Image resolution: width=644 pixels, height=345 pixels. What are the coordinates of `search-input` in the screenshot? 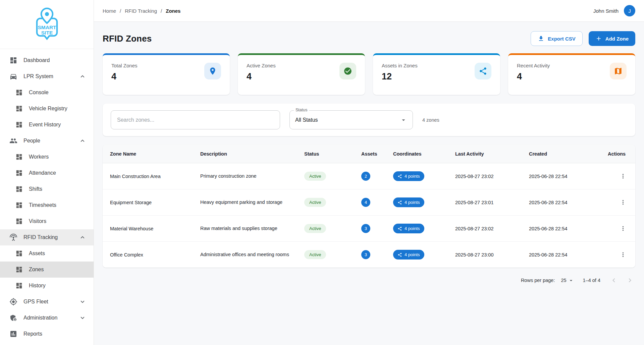 It's located at (195, 120).